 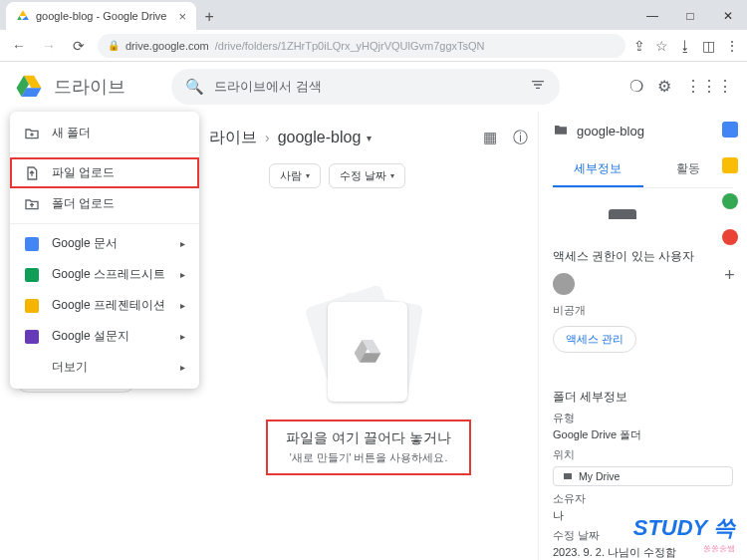 I want to click on tasks-icon, so click(x=730, y=201).